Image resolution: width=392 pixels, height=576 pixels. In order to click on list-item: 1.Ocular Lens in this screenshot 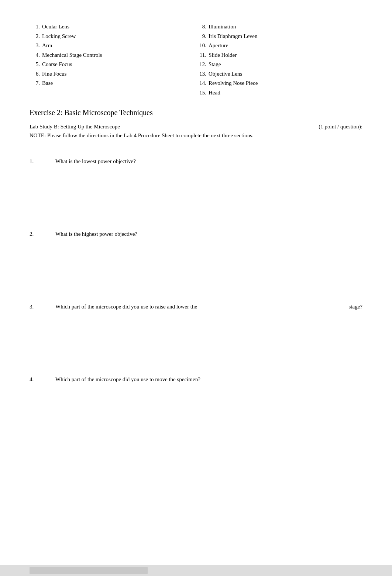, I will do `click(113, 27)`.